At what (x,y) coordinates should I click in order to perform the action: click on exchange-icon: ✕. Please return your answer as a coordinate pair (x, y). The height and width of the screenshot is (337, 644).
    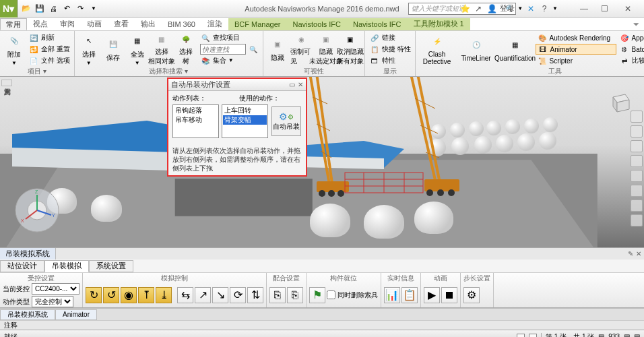
    Looking at the image, I should click on (531, 9).